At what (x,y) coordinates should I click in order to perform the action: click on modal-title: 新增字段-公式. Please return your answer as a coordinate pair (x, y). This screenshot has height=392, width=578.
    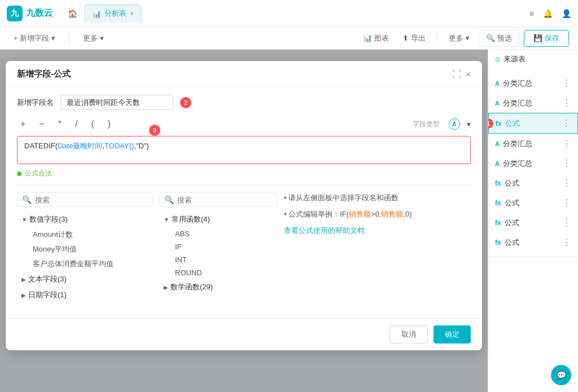
    Looking at the image, I should click on (44, 74).